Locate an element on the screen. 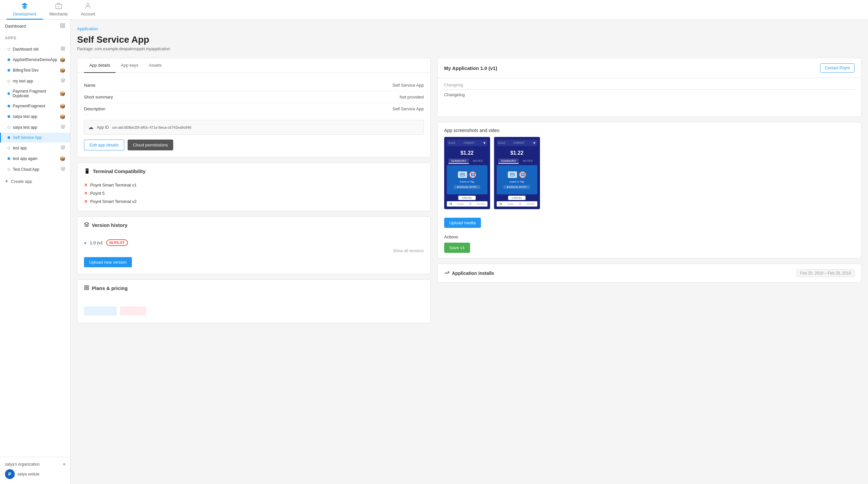 The width and height of the screenshot is (868, 484). poynt-footer: P satya vedule is located at coordinates (35, 474).